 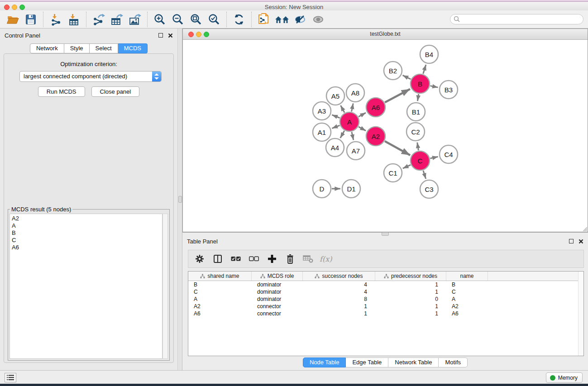 What do you see at coordinates (87, 219) in the screenshot?
I see `result-item: A2` at bounding box center [87, 219].